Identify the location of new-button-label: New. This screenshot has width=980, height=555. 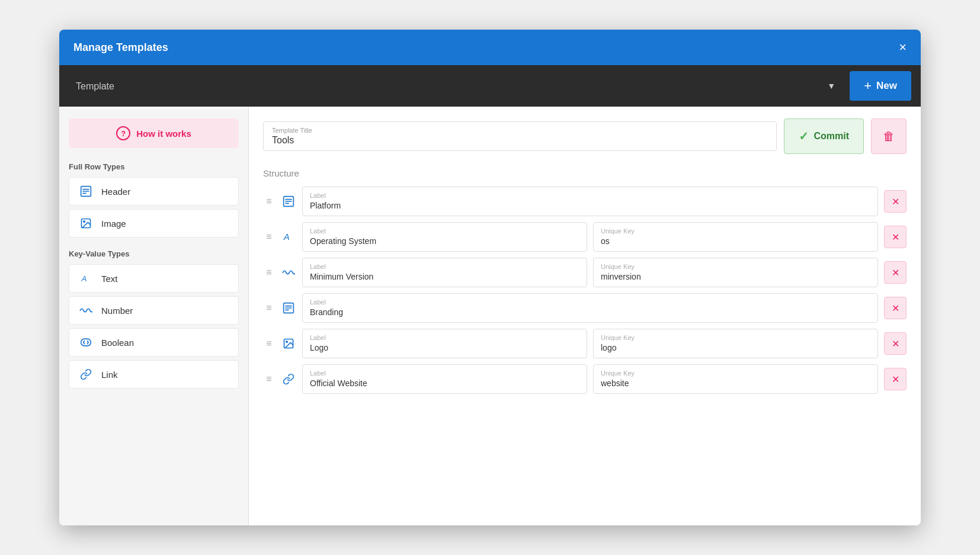
(886, 86).